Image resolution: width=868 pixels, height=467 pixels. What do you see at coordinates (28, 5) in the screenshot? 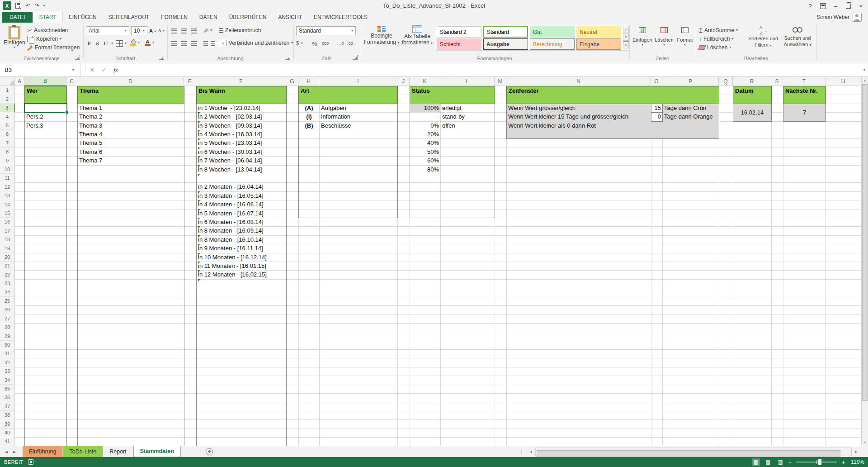
I see `undo-icon: ↶` at bounding box center [28, 5].